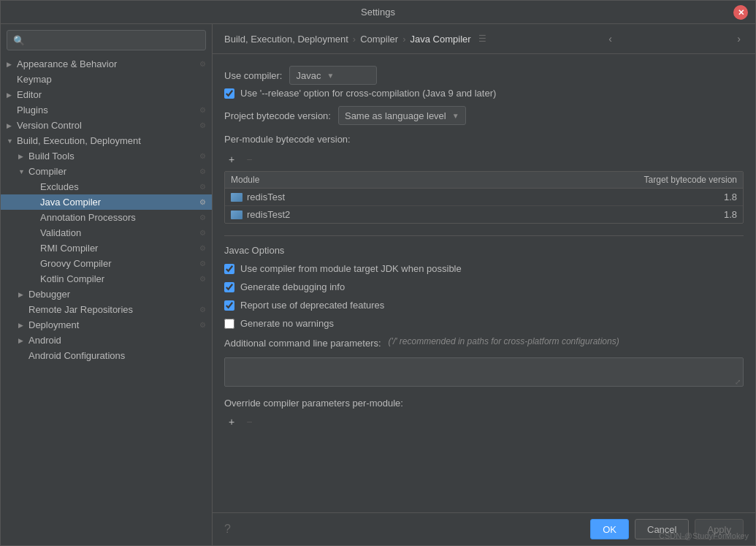 Image resolution: width=756 pixels, height=546 pixels. I want to click on javac-checkbox-report-deprecated, so click(229, 306).